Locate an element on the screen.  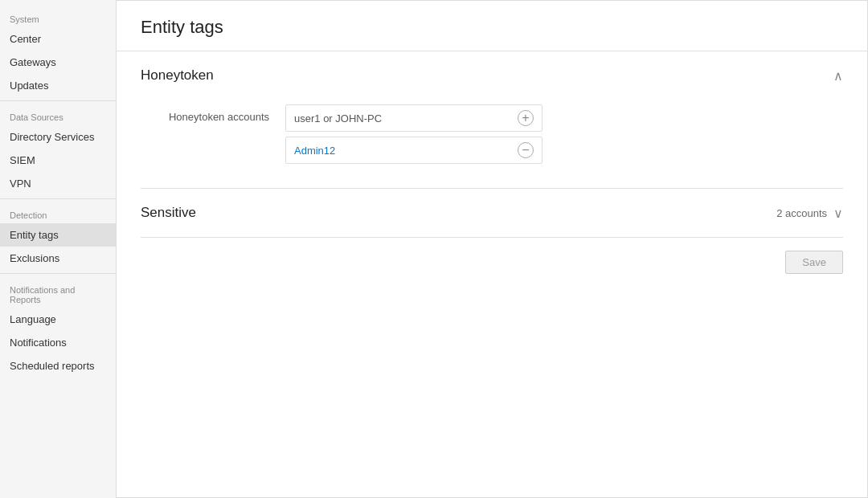
sensitive-section-header: Sensitive 2 accounts ∨ is located at coordinates (492, 213).